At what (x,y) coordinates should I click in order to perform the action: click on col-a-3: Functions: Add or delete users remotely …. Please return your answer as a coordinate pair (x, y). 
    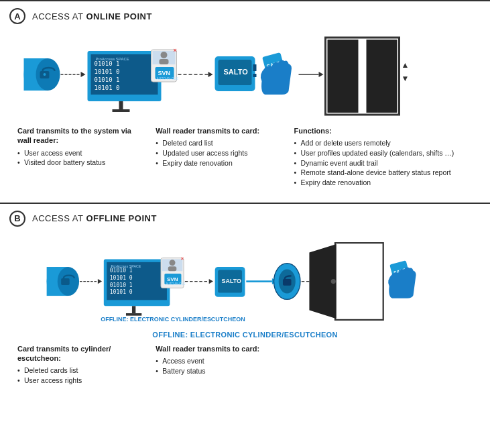
    Looking at the image, I should click on (383, 157).